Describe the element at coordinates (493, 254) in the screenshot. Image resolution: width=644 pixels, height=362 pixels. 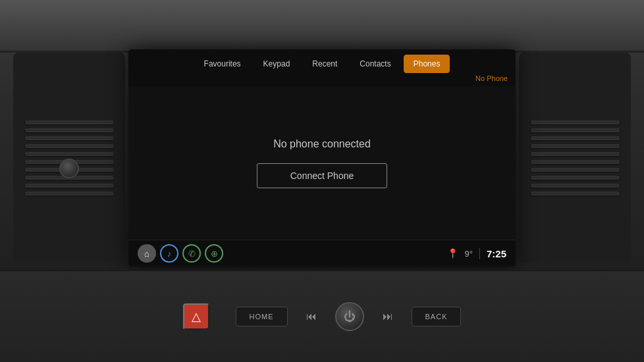
I see `time-display: 7:25` at that location.